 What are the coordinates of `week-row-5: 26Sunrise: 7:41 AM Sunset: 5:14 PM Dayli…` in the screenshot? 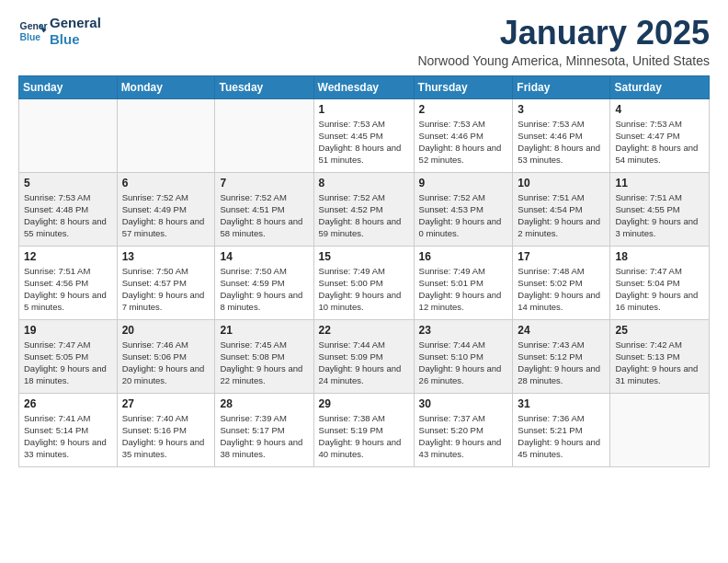 It's located at (364, 430).